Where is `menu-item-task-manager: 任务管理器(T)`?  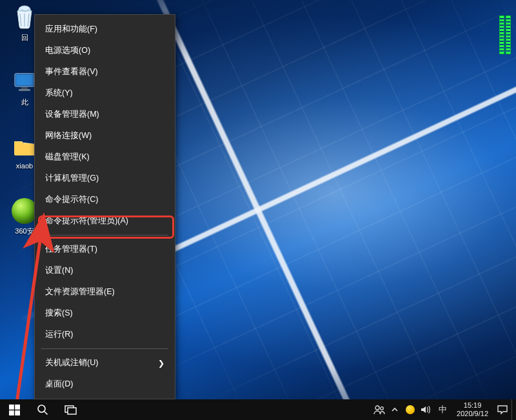
menu-item-task-manager: 任务管理器(T) is located at coordinates (104, 249).